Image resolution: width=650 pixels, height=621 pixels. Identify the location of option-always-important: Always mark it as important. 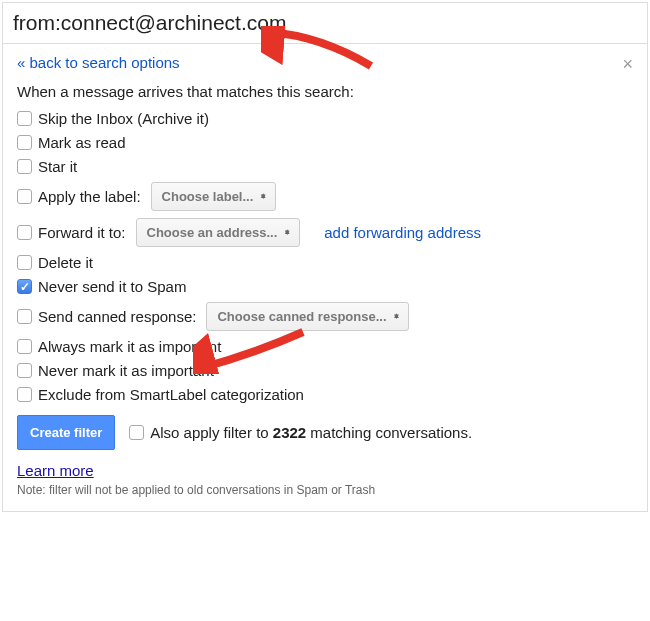
(325, 346).